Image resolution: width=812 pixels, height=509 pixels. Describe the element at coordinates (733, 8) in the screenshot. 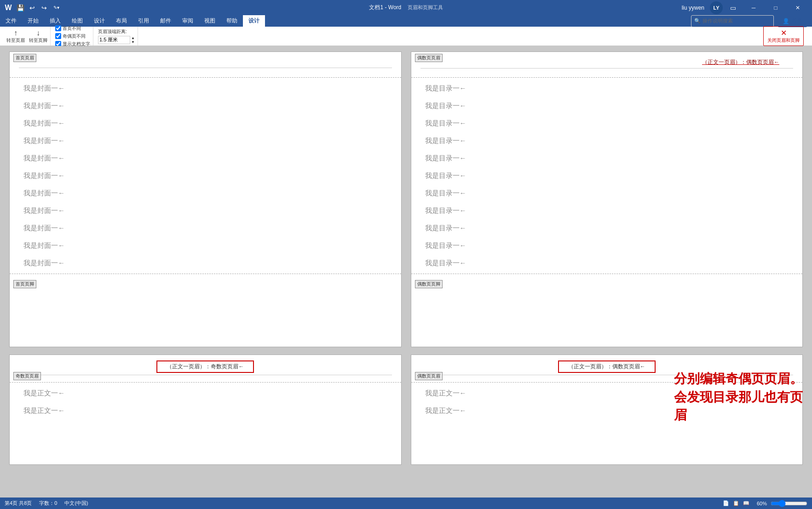

I see `ribbon-display-icon: ▭` at that location.